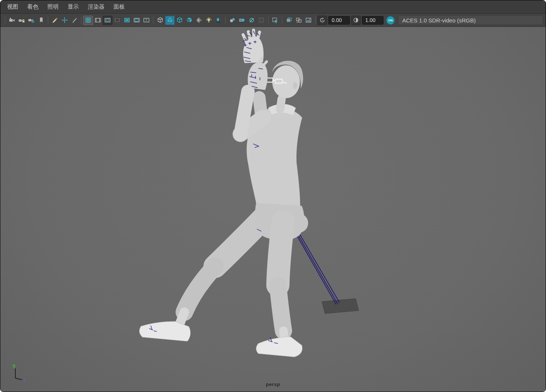 This screenshot has height=392, width=546. What do you see at coordinates (12, 20) in the screenshot?
I see `select-camera-icon` at bounding box center [12, 20].